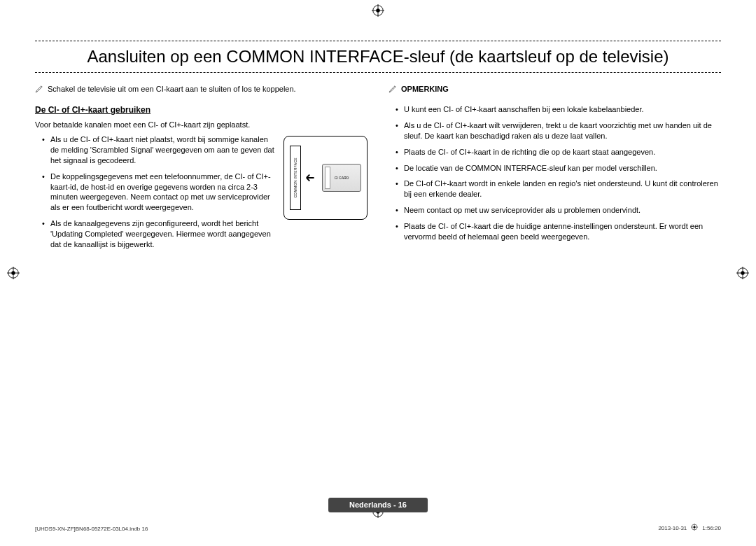 The image size is (756, 546). What do you see at coordinates (559, 109) in the screenshot?
I see `list-item: U kunt een CI- of CI+-kaart aanschaffen …` at bounding box center [559, 109].